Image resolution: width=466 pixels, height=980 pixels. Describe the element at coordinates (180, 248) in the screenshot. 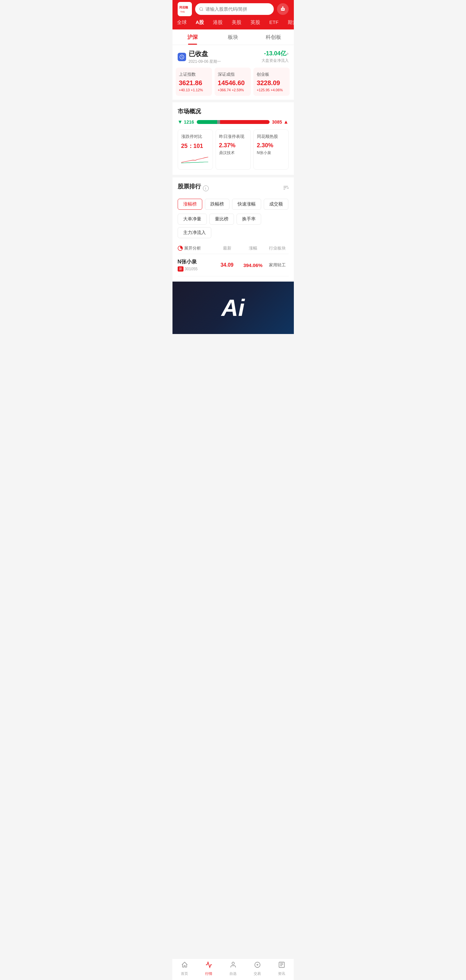

I see `pie-chart-icon` at that location.